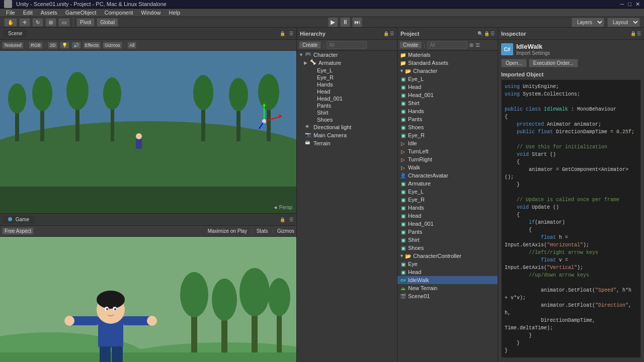 The width and height of the screenshot is (644, 362). I want to click on game-panel-lock: 🔒, so click(283, 220).